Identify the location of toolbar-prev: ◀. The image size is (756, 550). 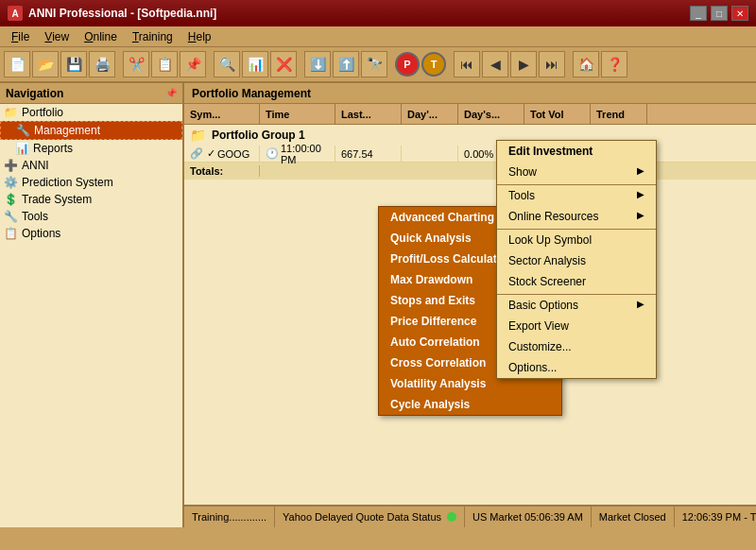
(495, 64).